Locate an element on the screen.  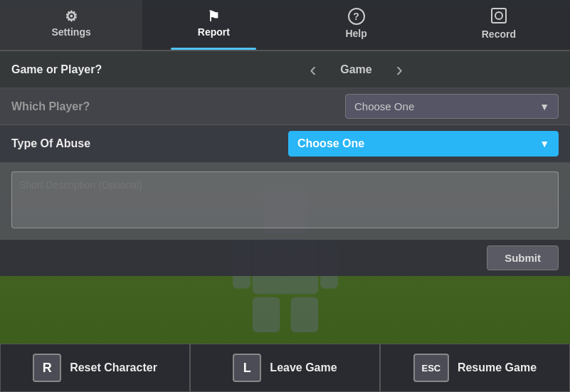
type-abuse-dropdown: Choose One ▼ is located at coordinates (423, 144).